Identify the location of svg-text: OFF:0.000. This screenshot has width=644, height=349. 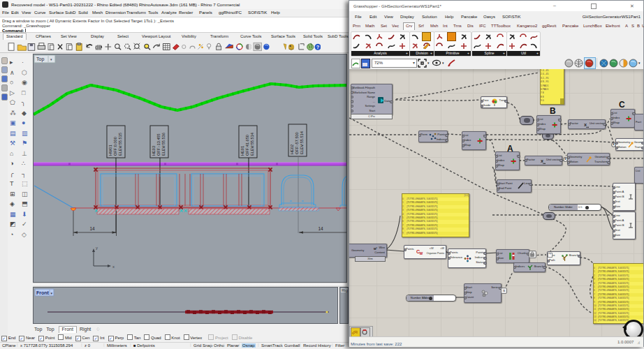
(115, 147).